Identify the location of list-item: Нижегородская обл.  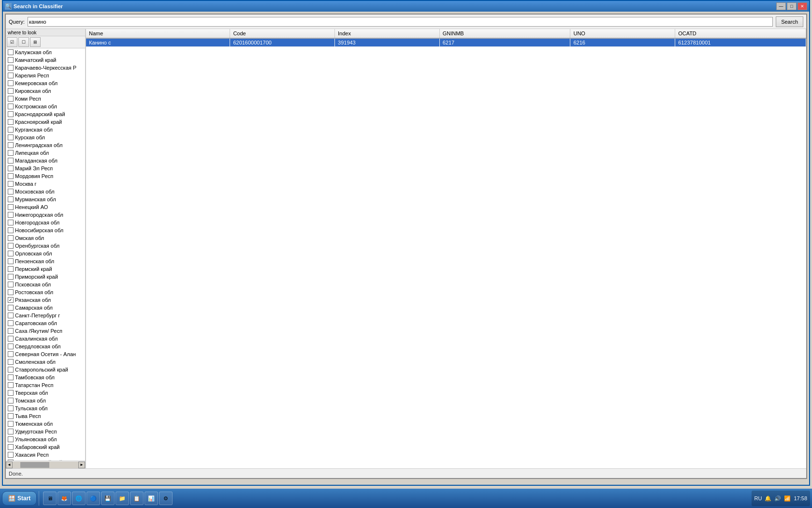
(45, 215).